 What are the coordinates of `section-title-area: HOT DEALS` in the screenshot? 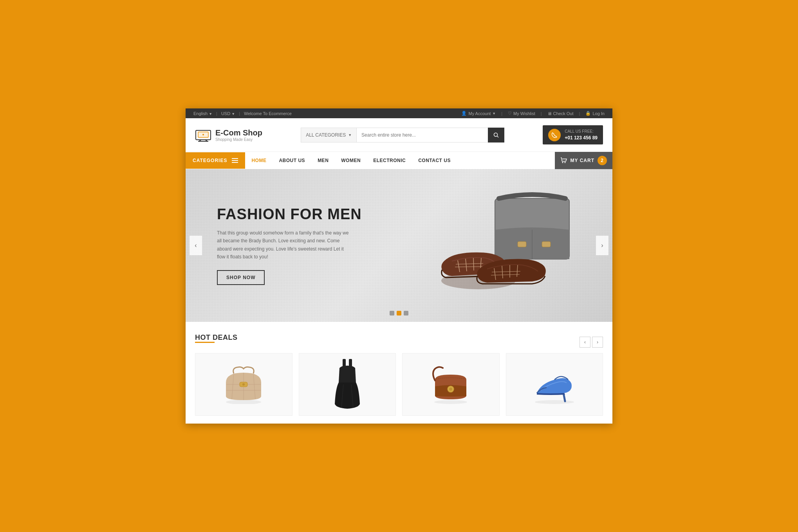 It's located at (216, 342).